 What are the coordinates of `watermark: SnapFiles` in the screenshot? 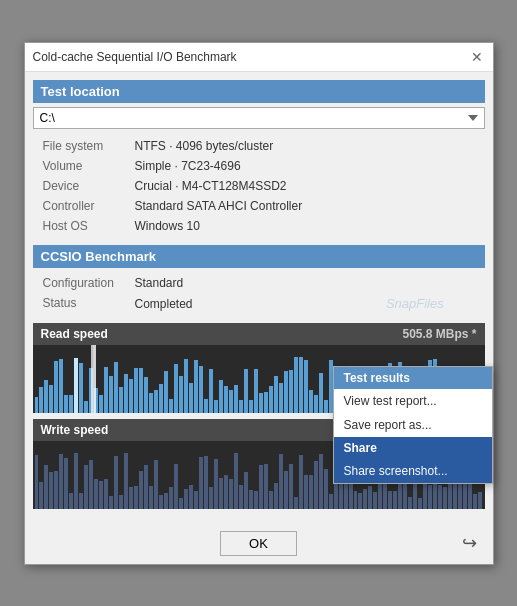 It's located at (415, 304).